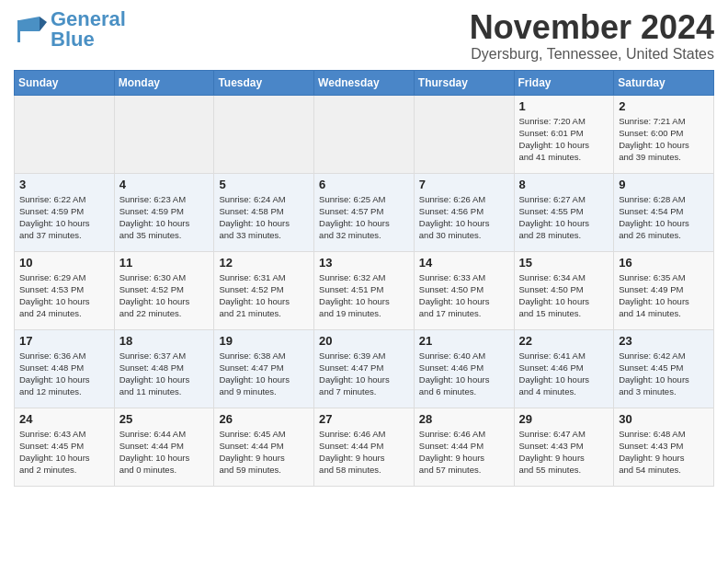 This screenshot has height=563, width=728. I want to click on calendar-cell: 18Sunrise: 6:37 AM Sunset: 4:48 PM Dayli…, so click(164, 368).